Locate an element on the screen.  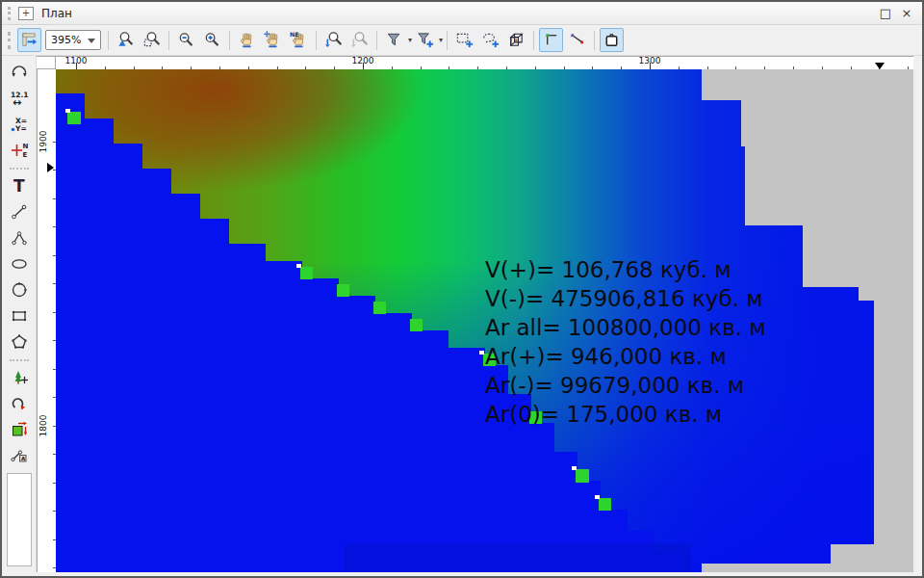
rectangle-tool is located at coordinates (19, 316).